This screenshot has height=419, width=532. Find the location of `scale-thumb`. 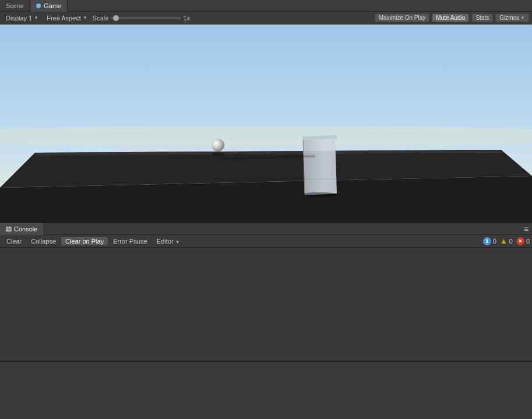

scale-thumb is located at coordinates (116, 18).